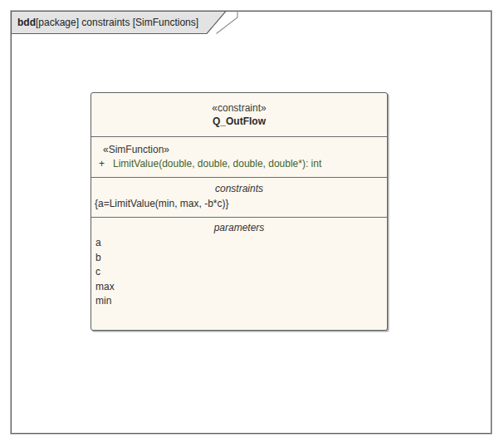  I want to click on constraints-compartment: constraints {a=LimitValue(min, max, -b*c…, so click(239, 197).